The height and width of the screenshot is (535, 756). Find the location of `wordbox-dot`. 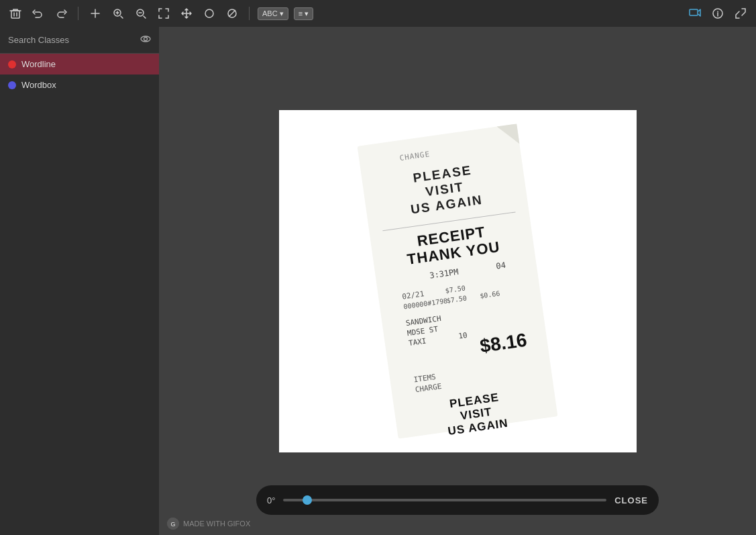

wordbox-dot is located at coordinates (12, 85).